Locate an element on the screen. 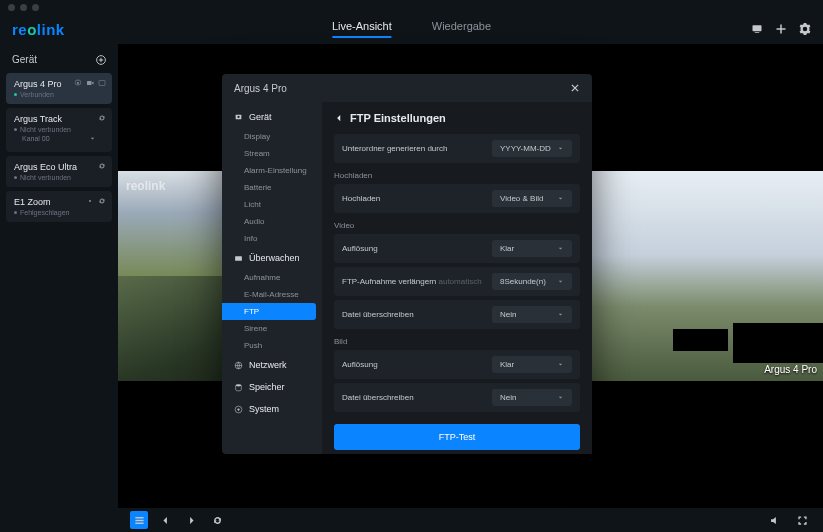  settings-nav: Gerät Display Stream Alarm-Einstellung B… is located at coordinates (272, 278).